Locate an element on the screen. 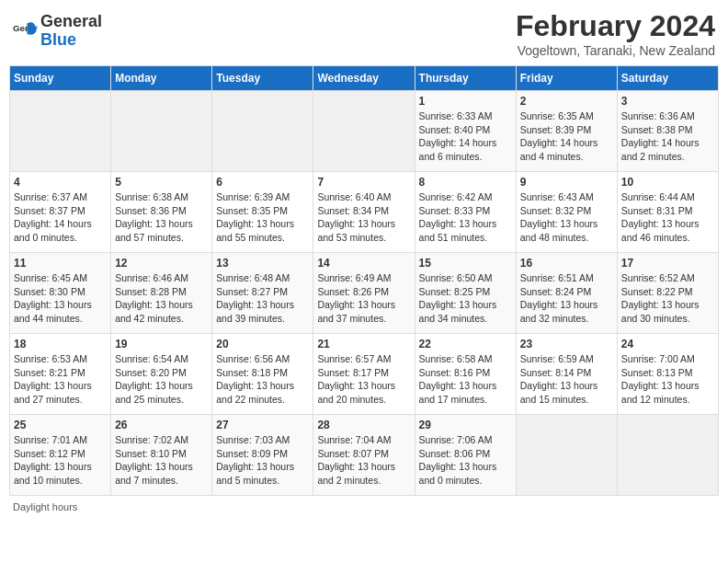 The width and height of the screenshot is (728, 563). day-number: 18 is located at coordinates (61, 344).